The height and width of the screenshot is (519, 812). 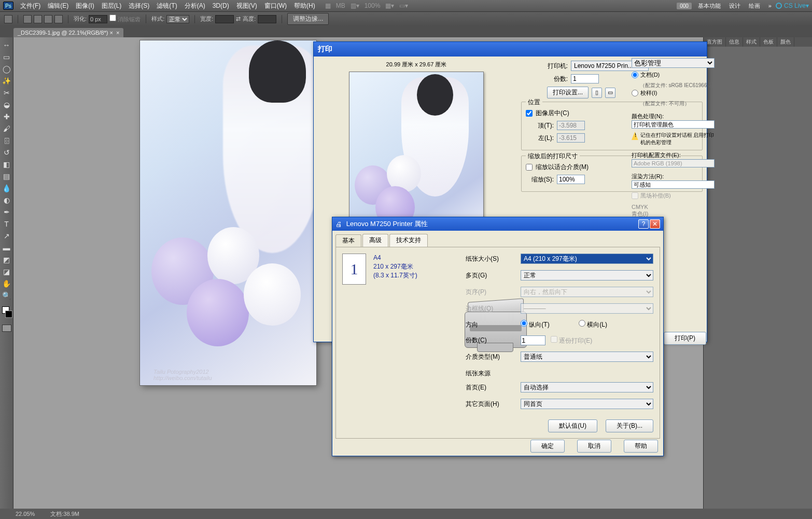 What do you see at coordinates (276, 6) in the screenshot?
I see `menu-window: 窗口(W)` at bounding box center [276, 6].